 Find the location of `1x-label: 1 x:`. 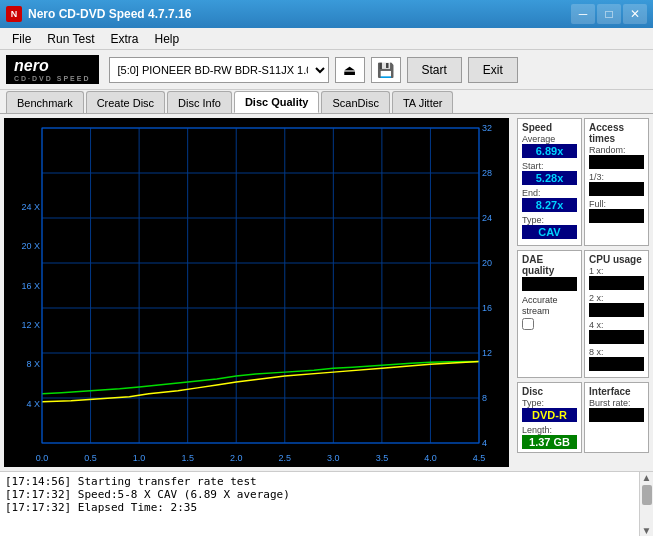

1x-label: 1 x: is located at coordinates (616, 271).